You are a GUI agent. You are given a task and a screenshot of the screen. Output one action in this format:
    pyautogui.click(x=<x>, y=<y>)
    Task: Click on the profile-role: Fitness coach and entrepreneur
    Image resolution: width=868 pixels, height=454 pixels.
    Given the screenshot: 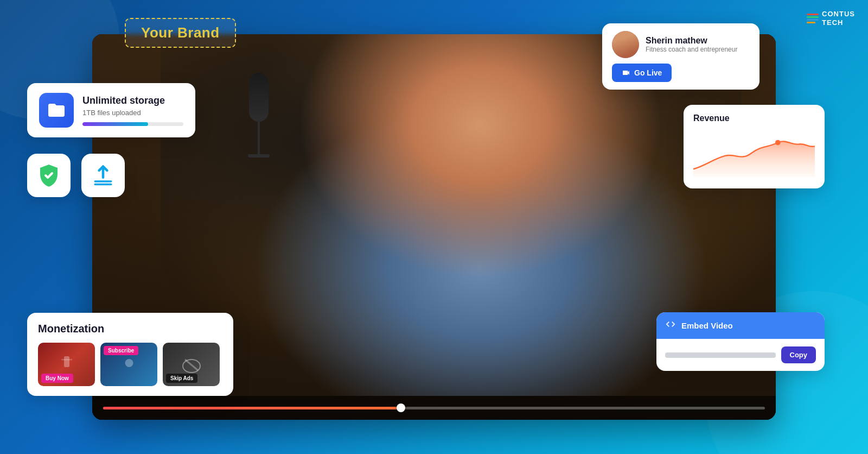 What is the action you would take?
    pyautogui.click(x=691, y=49)
    